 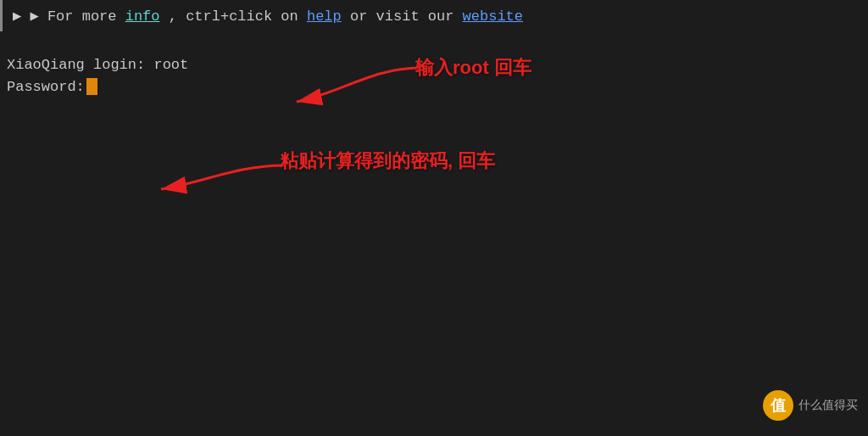 I want to click on website-link: website, so click(x=493, y=17).